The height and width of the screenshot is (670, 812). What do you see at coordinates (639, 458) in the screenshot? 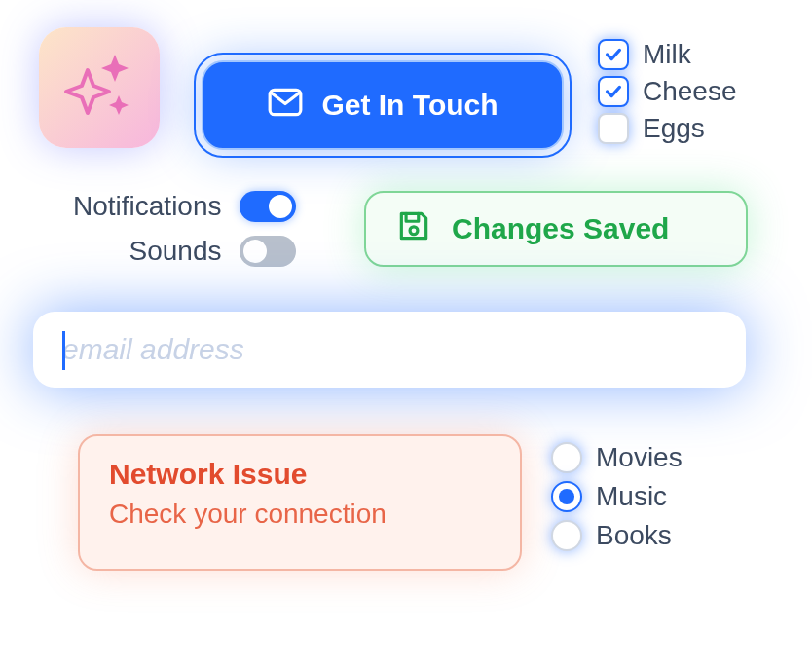
I see `radio-label: Movies` at bounding box center [639, 458].